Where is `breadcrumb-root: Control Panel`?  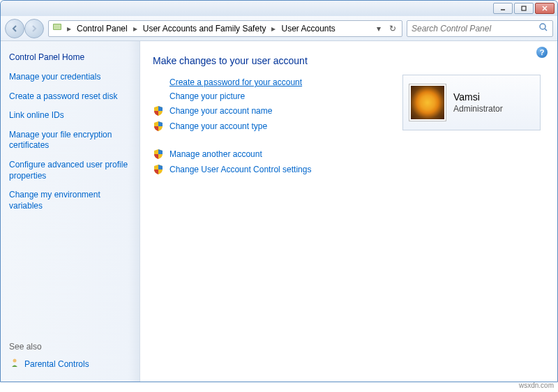
breadcrumb-root: Control Panel is located at coordinates (102, 29).